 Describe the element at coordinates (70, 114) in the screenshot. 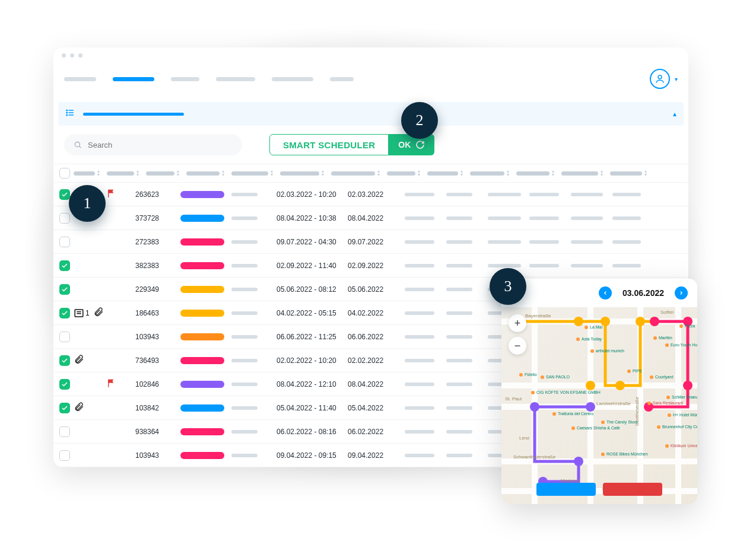

I see `list-icon` at that location.